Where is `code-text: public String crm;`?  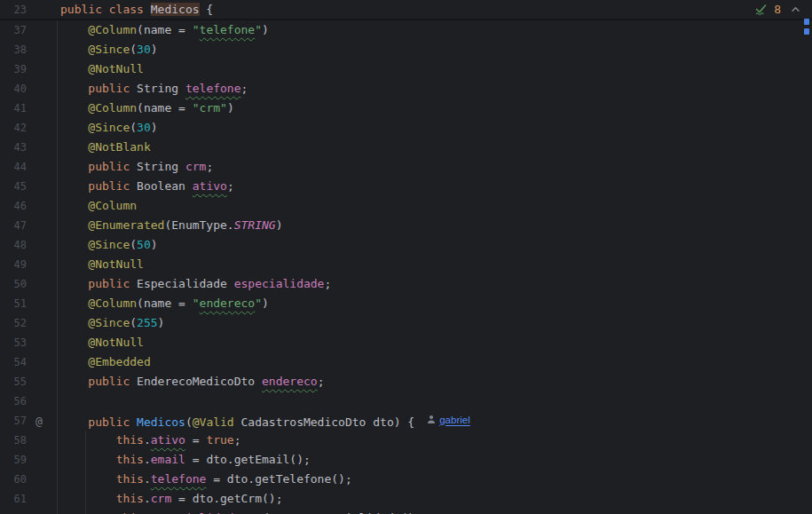
code-text: public String crm; is located at coordinates (133, 167).